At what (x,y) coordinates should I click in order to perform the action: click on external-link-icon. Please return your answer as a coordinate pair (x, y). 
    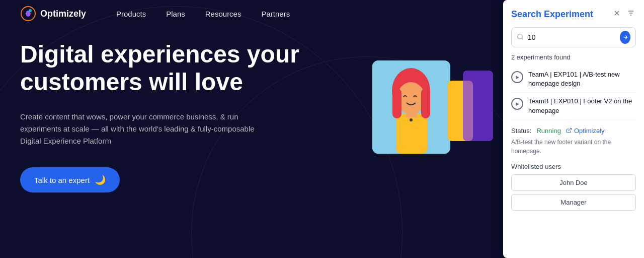
    Looking at the image, I should click on (569, 131).